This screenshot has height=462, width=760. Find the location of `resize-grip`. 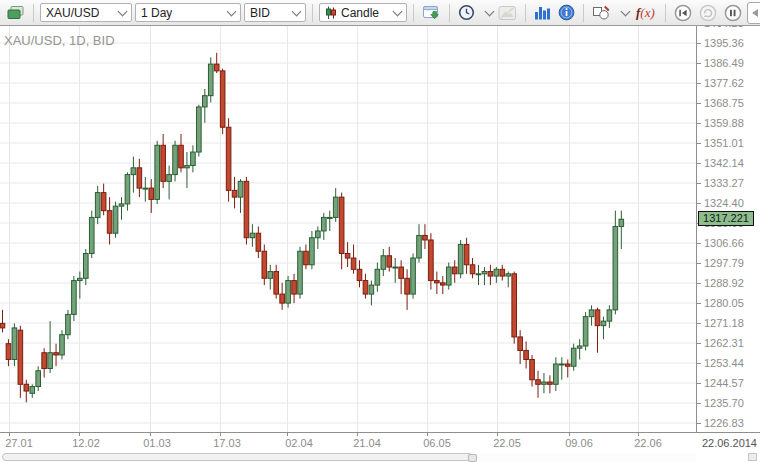

resize-grip is located at coordinates (752, 457).